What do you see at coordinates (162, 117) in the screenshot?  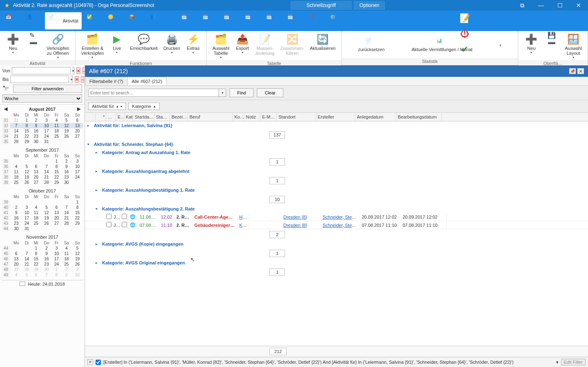 I see `col-sta: Sta…` at bounding box center [162, 117].